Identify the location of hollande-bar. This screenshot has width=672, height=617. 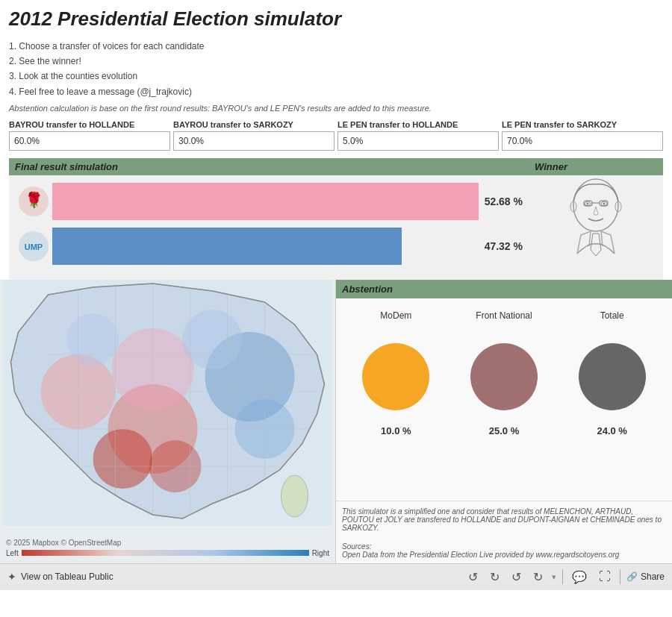
(266, 201).